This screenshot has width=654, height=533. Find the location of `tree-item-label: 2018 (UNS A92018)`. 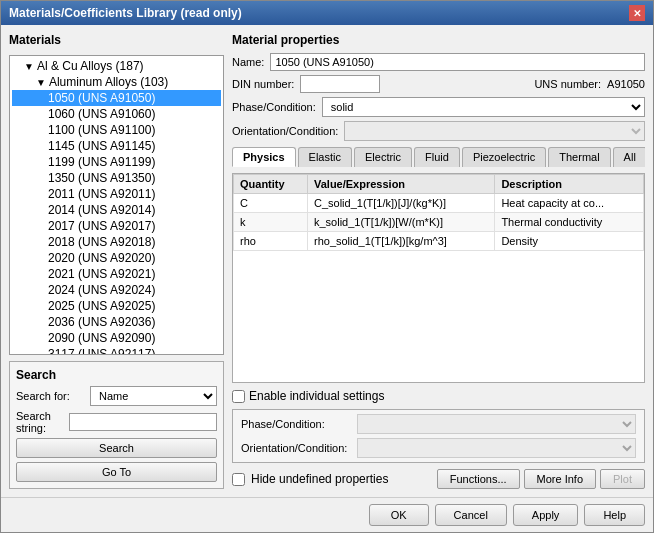

tree-item-label: 2018 (UNS A92018) is located at coordinates (102, 242).